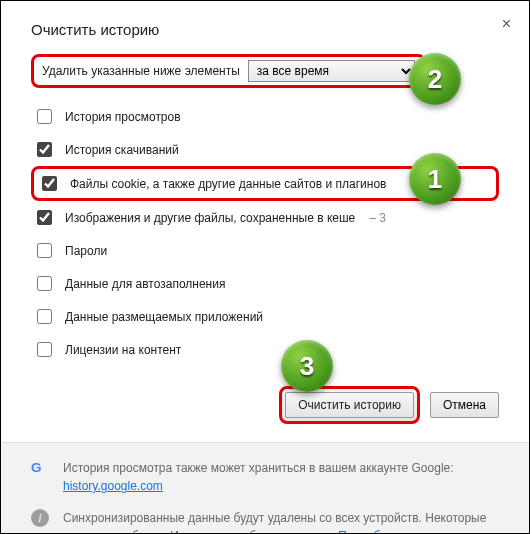 The width and height of the screenshot is (530, 534). What do you see at coordinates (265, 250) in the screenshot?
I see `option-row: Пароли` at bounding box center [265, 250].